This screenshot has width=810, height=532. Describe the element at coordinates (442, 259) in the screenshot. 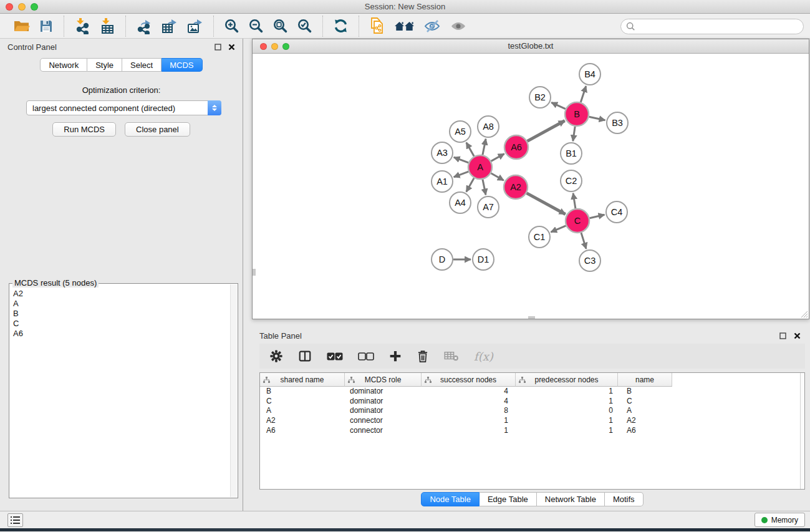

I see `graph-node-D: D` at that location.